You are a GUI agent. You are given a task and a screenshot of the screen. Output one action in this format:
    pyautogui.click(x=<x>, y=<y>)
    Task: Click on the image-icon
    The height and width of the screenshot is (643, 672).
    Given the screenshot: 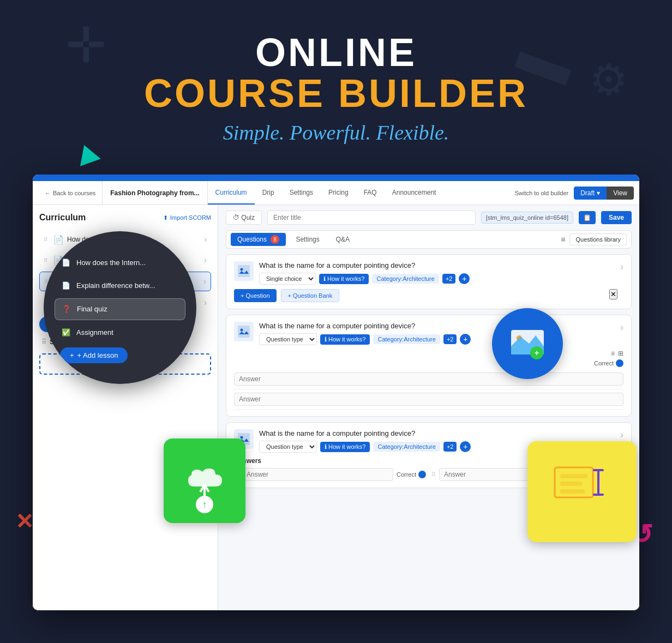 What is the action you would take?
    pyautogui.click(x=244, y=271)
    